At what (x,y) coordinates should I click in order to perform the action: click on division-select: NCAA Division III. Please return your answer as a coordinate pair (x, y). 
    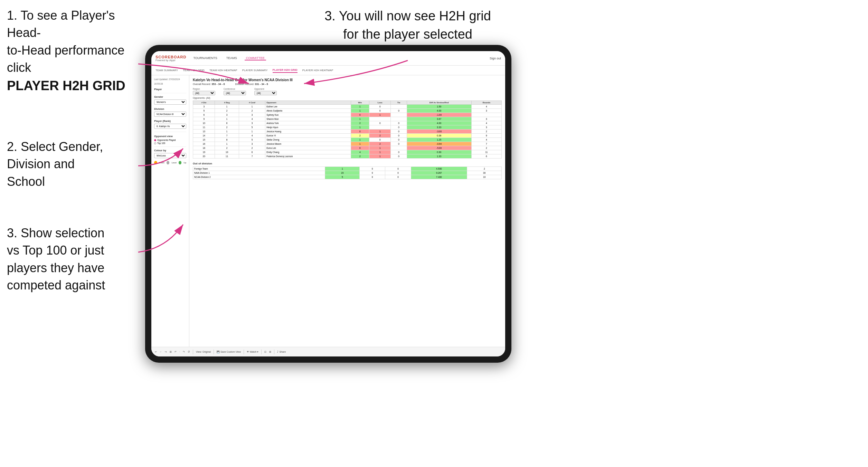
    Looking at the image, I should click on (170, 114).